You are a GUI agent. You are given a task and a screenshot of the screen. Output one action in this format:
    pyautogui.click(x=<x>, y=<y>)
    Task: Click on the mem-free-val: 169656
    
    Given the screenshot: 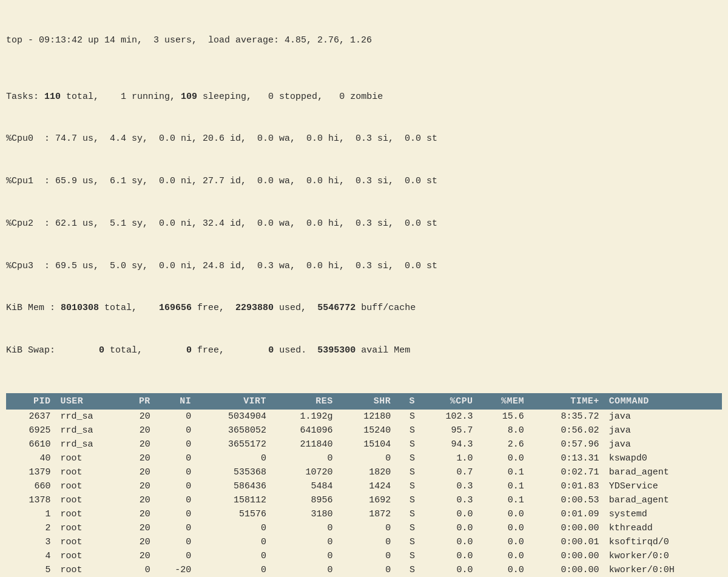 What is the action you would take?
    pyautogui.click(x=175, y=308)
    